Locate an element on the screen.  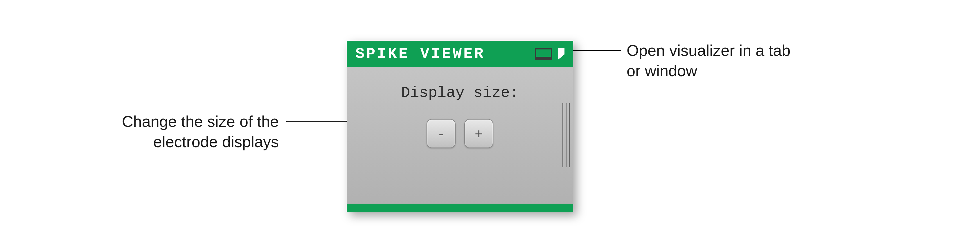
increase-size-button: + is located at coordinates (479, 133).